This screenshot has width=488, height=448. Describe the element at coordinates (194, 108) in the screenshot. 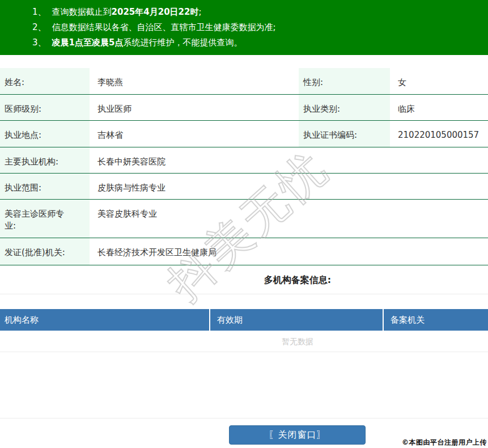

I see `field-value-doctor-level: 执业医师` at that location.